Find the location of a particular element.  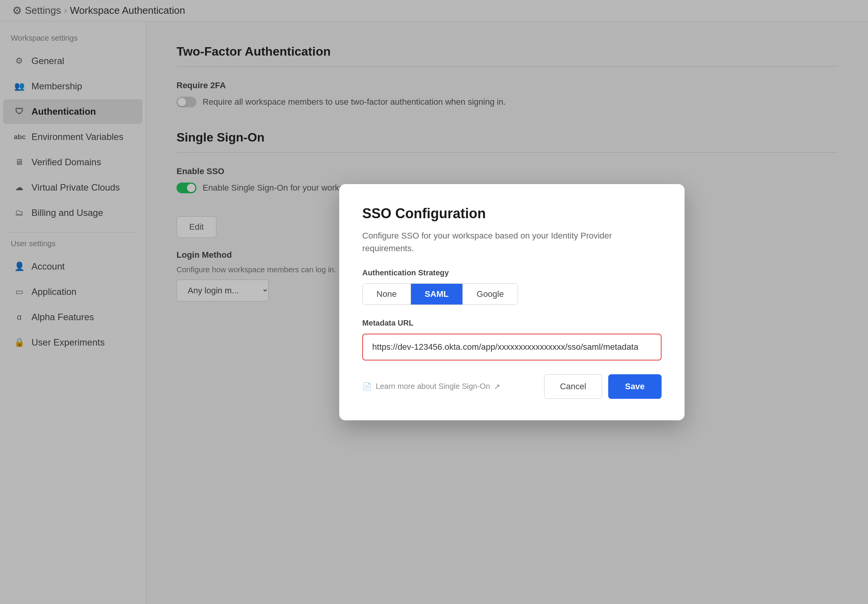

metadata-url-label: Metadata URL is located at coordinates (512, 323).